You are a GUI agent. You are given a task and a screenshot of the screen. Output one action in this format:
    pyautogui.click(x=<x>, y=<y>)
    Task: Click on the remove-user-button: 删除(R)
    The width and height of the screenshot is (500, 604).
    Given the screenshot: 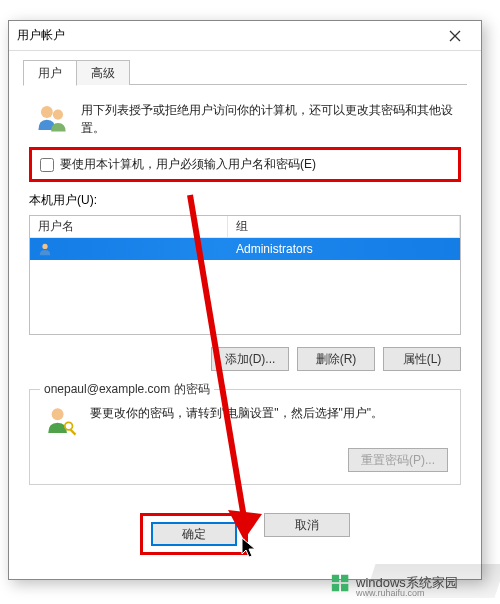 What is the action you would take?
    pyautogui.click(x=336, y=359)
    